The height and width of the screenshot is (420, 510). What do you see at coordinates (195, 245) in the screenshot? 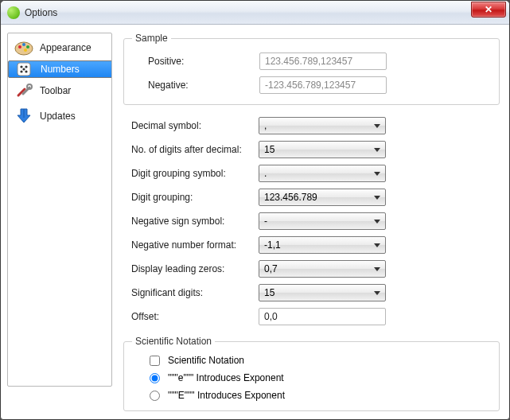
I see `neg-format-label: Negative number format:` at bounding box center [195, 245].